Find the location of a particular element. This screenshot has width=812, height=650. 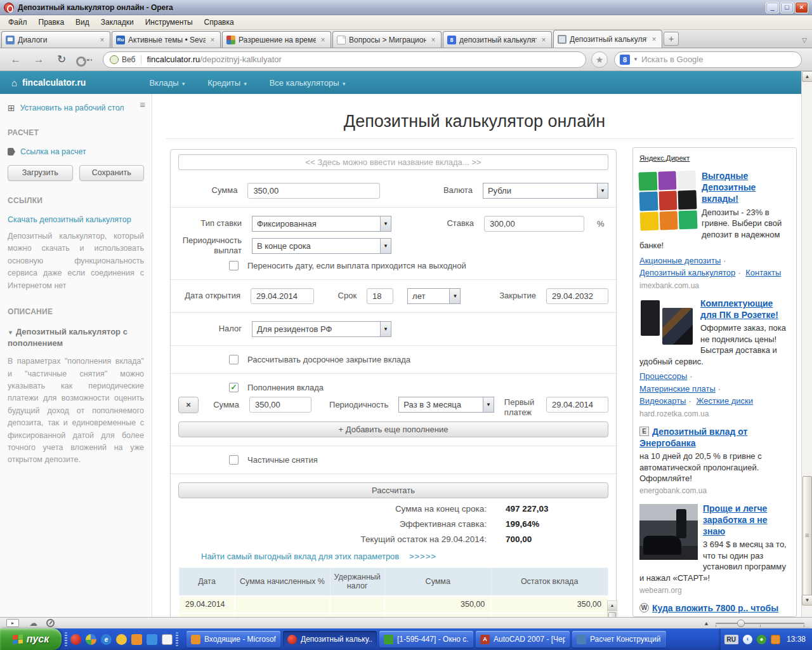

back-button: ← is located at coordinates (16, 60).